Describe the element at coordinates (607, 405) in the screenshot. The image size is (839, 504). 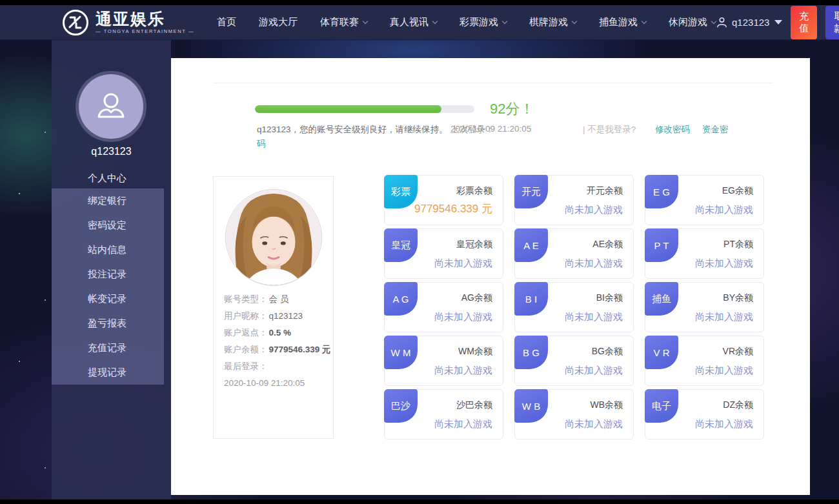
I see `wallet-label: WB余额` at that location.